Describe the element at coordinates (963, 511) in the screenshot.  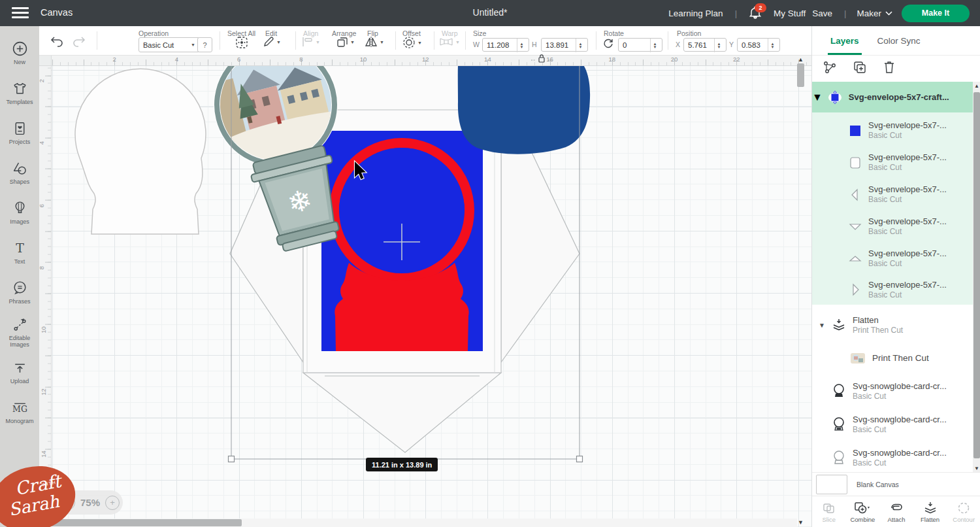
I see `contour-button: Contour` at that location.